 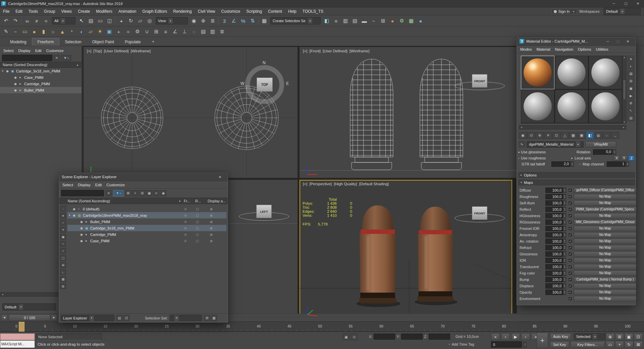 I want to click on create-new-layer-icon: +, so click(x=135, y=193).